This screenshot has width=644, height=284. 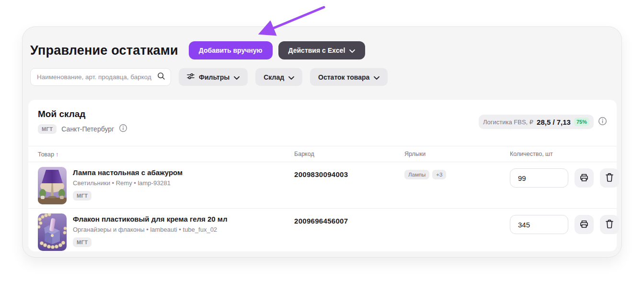 I want to click on table-row: Флакон пластиковый для крема геля 20 мл …, so click(x=322, y=231).